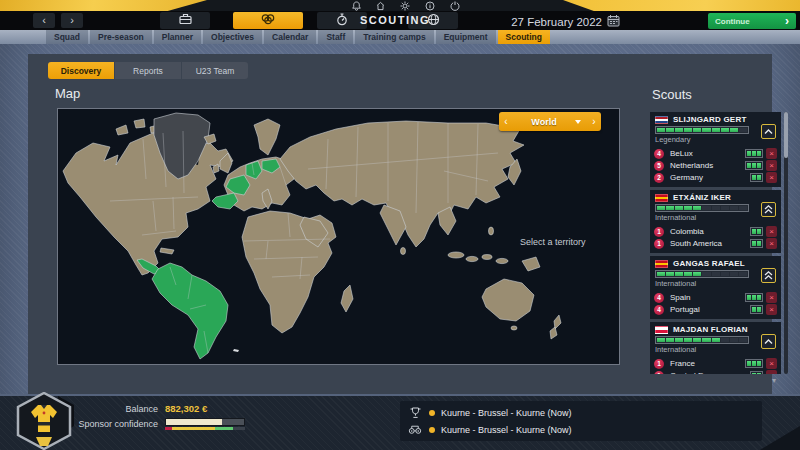 This screenshot has width=800, height=450. I want to click on territory-name: Germany, so click(710, 178).